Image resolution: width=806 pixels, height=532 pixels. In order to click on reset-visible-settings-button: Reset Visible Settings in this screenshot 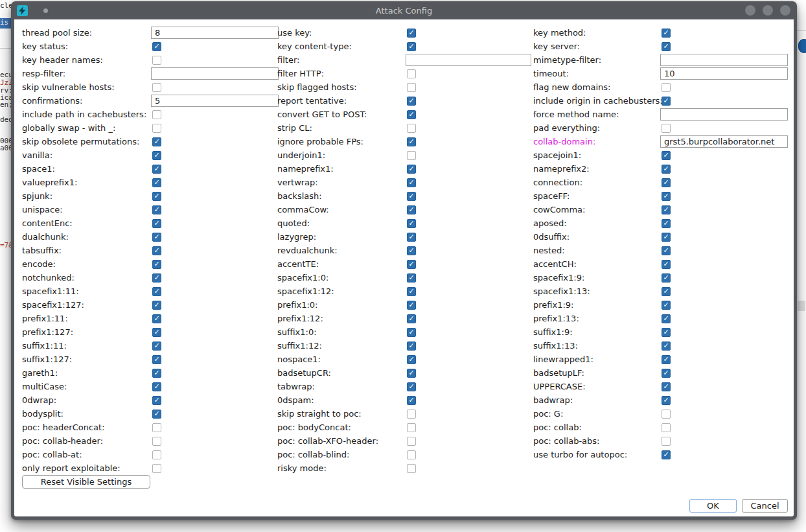, I will do `click(86, 482)`.